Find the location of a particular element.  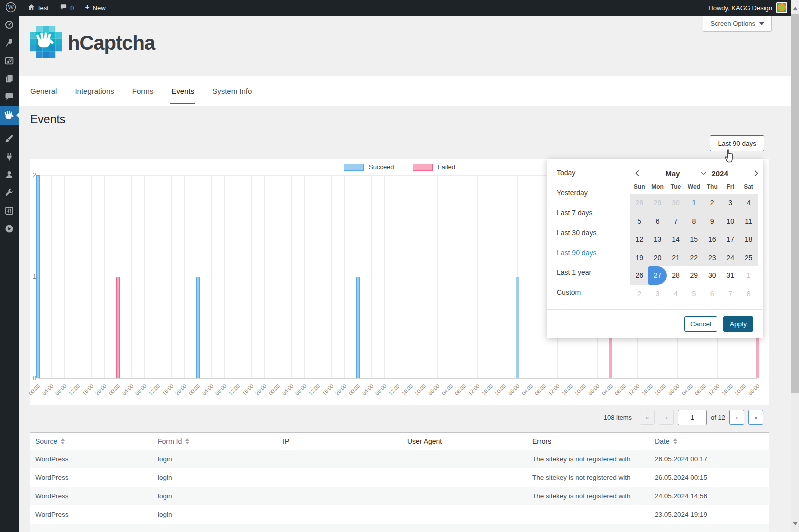

sidebar-item-brush is located at coordinates (9, 139).